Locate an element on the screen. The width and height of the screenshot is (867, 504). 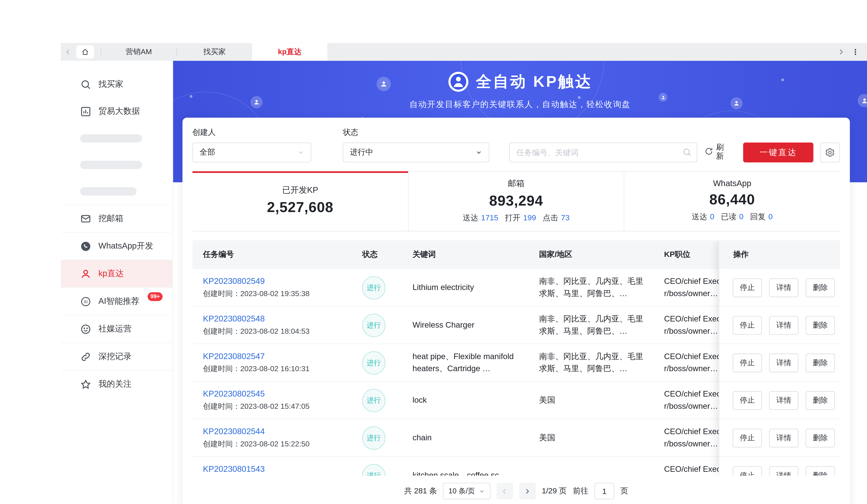
status-badge: 进行 is located at coordinates (374, 400).